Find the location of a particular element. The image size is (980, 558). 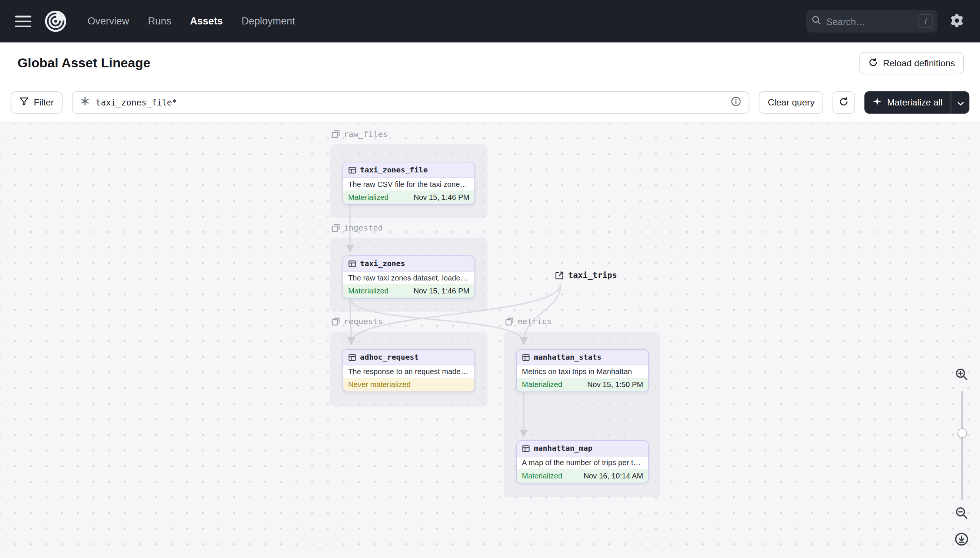

search-box: / is located at coordinates (872, 21).